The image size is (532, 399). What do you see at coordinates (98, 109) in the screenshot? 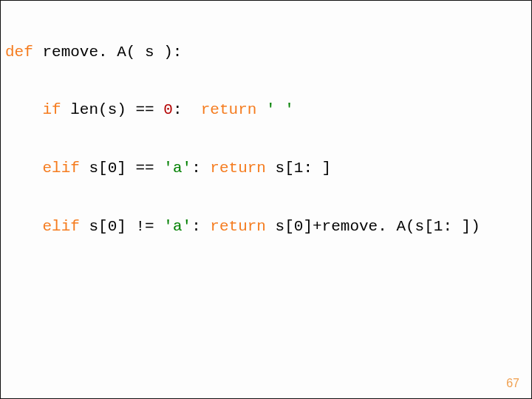
I see `len-call: len(s)` at bounding box center [98, 109].